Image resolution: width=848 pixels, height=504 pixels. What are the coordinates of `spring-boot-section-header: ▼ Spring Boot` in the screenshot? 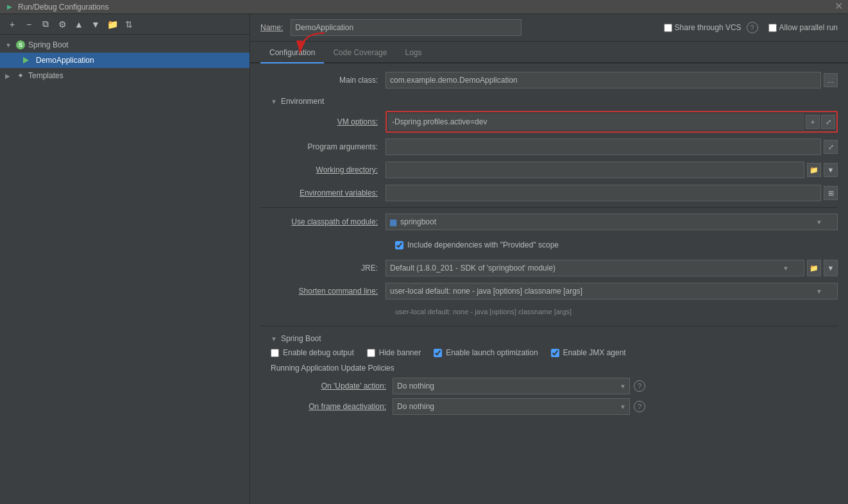 It's located at (554, 339).